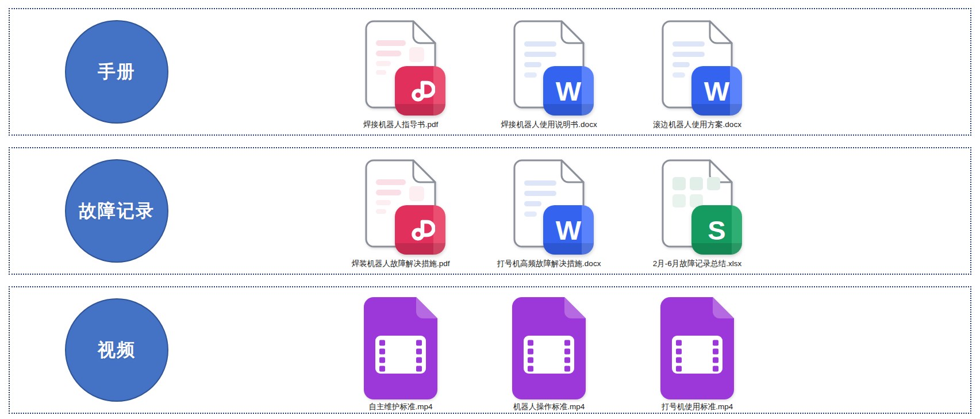 The height and width of the screenshot is (419, 980). Describe the element at coordinates (717, 230) in the screenshot. I see `spreadsheet-badge-icon: S` at that location.